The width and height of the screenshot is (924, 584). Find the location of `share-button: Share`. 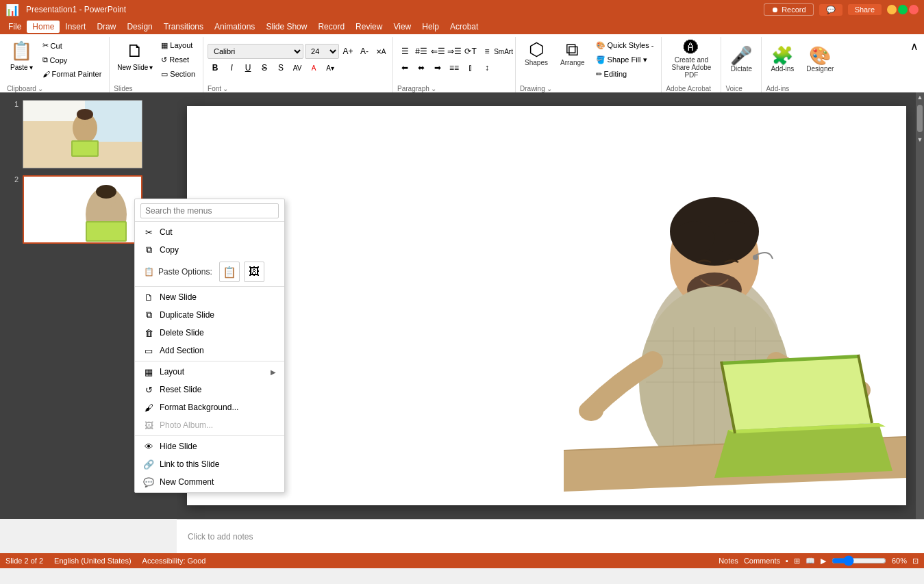

share-button: Share is located at coordinates (864, 10).